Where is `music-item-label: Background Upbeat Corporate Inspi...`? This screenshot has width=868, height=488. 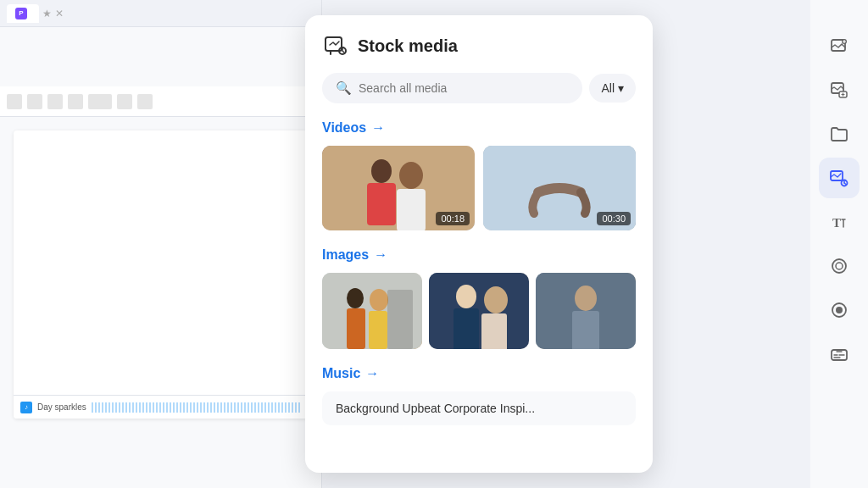 music-item-label: Background Upbeat Corporate Inspi... is located at coordinates (436, 408).